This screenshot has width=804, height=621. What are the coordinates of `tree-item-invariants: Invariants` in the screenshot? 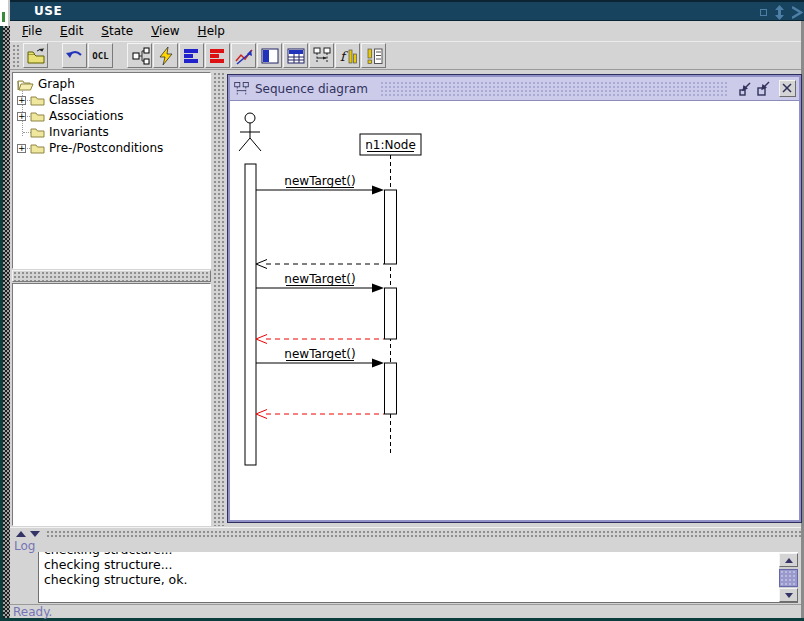 It's located at (112, 132).